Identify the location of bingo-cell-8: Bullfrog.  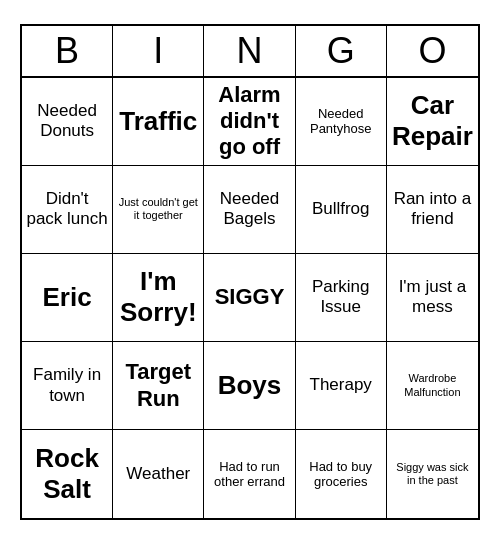
(342, 210).